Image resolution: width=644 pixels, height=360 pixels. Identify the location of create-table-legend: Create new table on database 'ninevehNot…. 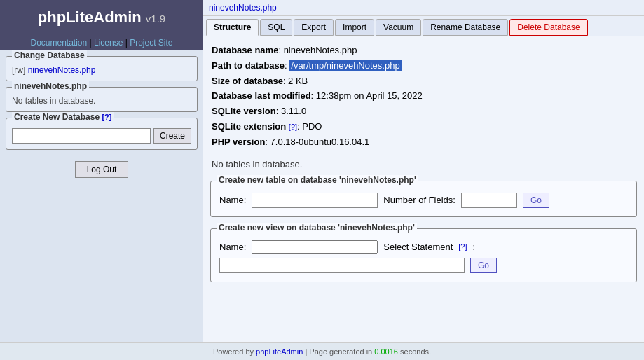
(317, 180).